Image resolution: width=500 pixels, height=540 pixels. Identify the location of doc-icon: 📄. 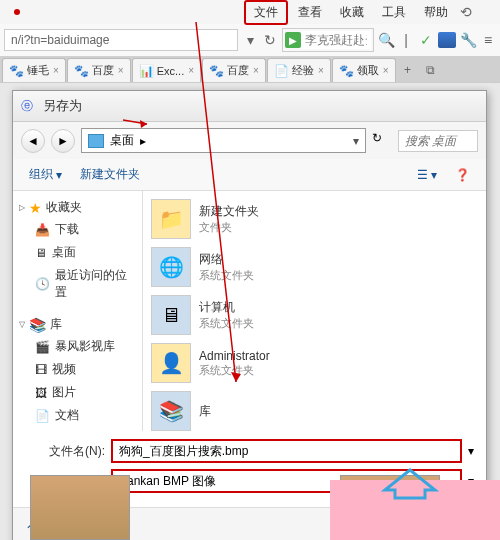
(42, 416).